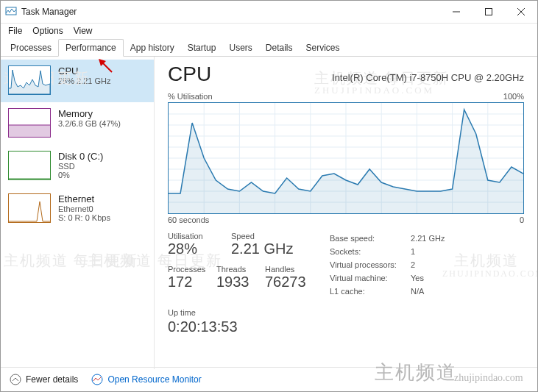 The width and height of the screenshot is (538, 392). Describe the element at coordinates (152, 48) in the screenshot. I see `tab-app-history: App history` at that location.